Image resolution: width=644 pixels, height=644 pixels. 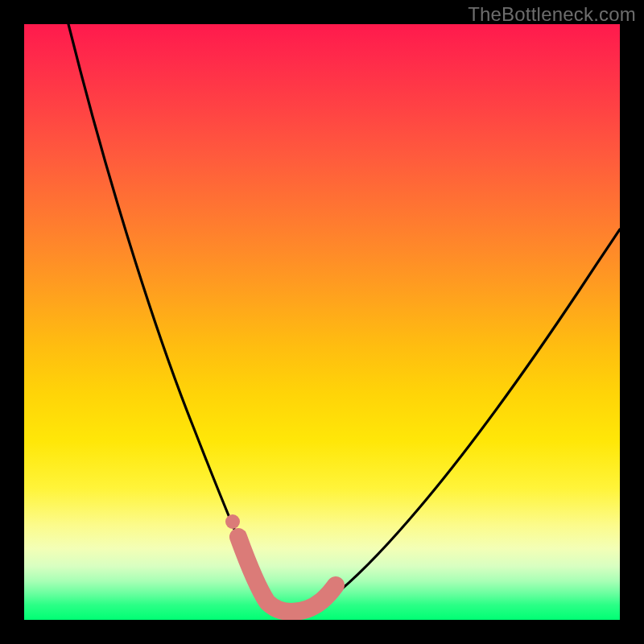 What do you see at coordinates (552, 14) in the screenshot?
I see `watermark-text: TheBottleneck.com` at bounding box center [552, 14].